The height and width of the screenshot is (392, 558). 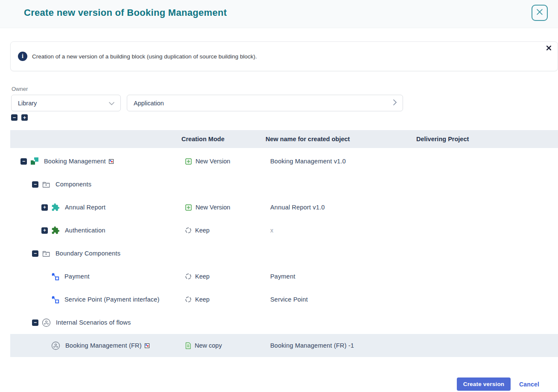 I want to click on node-label: Components, so click(x=73, y=184).